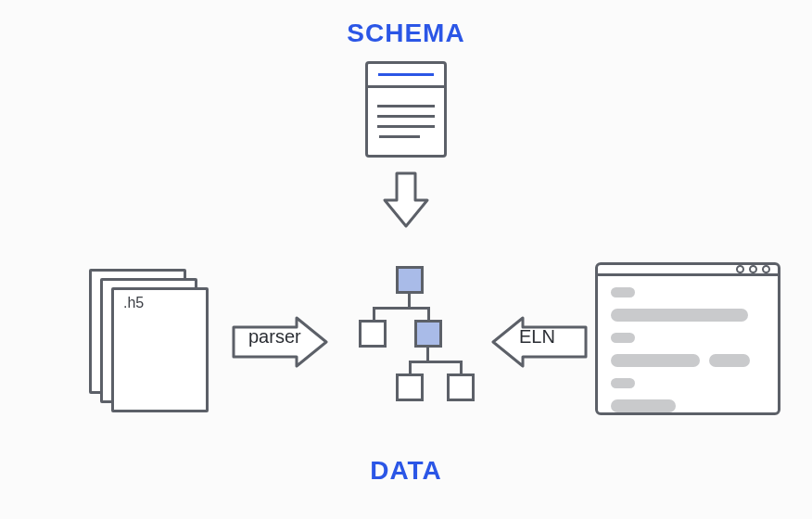 The width and height of the screenshot is (812, 519). I want to click on arrow-down-icon, so click(406, 203).